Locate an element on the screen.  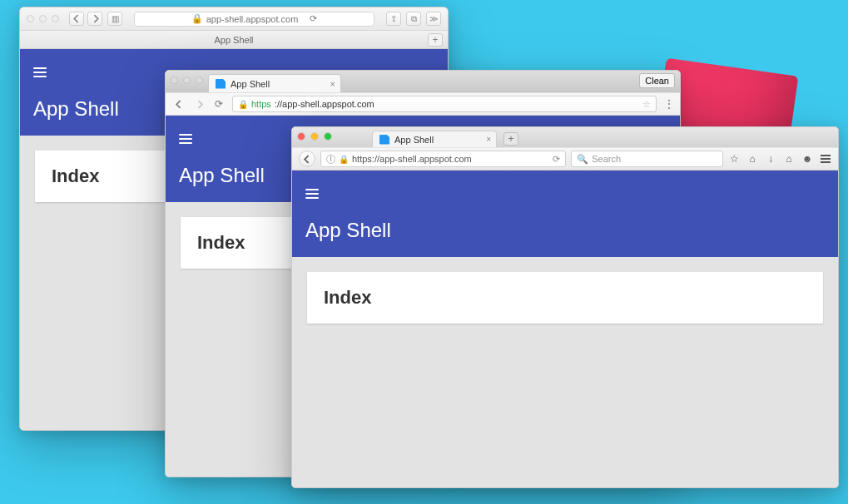
safari-titlebar: ▥ 🔒 app-shell.appspot.com ⟳ ⇪ ⧉ ≫ is located at coordinates (234, 19).